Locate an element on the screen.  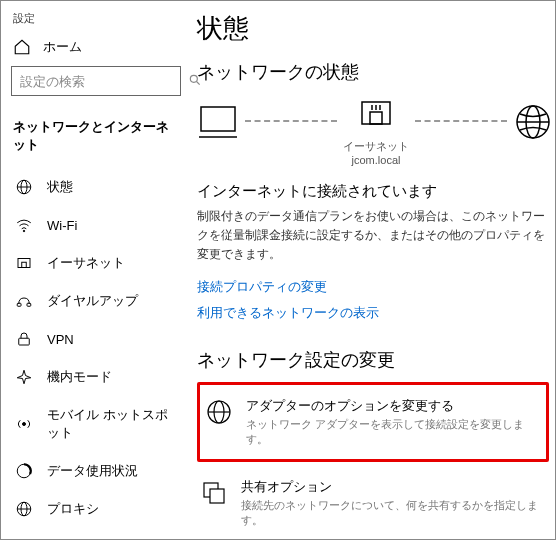
proxy-icon is located at coordinates (24, 509).